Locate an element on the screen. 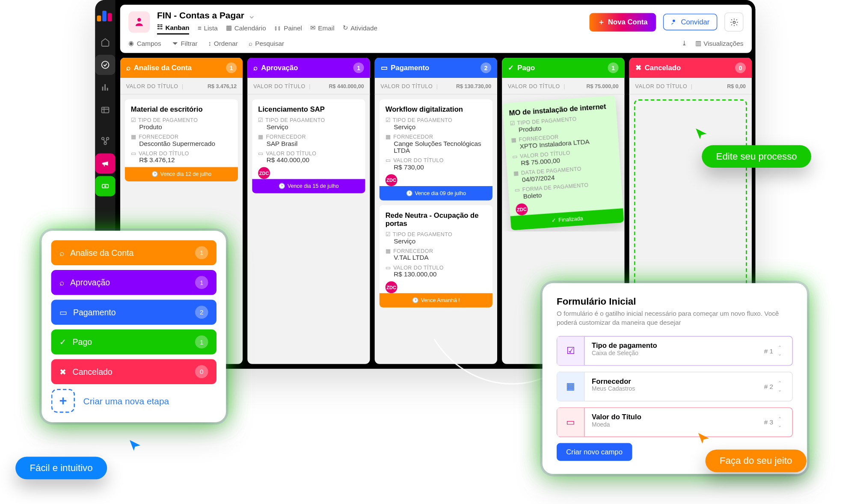  tab-activity: ↻ Atividade is located at coordinates (360, 29).